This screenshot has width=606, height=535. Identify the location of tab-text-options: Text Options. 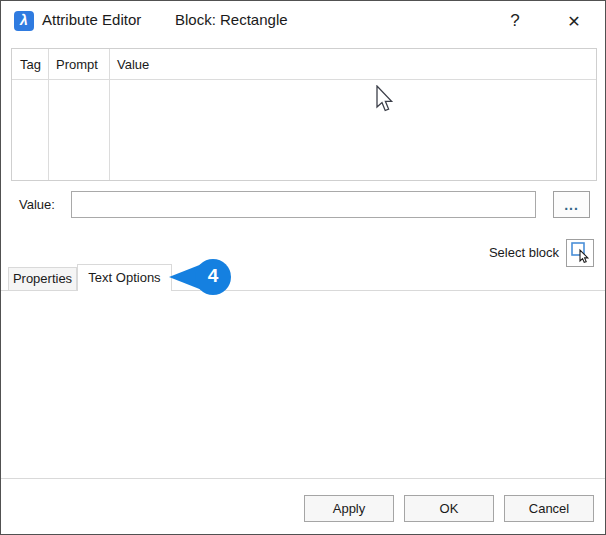
(124, 278).